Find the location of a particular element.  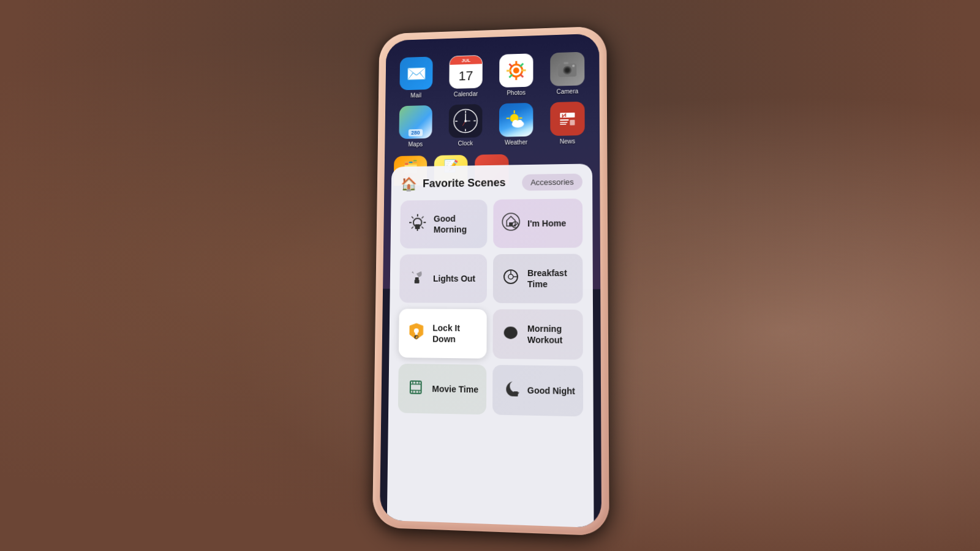

news-label: News is located at coordinates (567, 141).